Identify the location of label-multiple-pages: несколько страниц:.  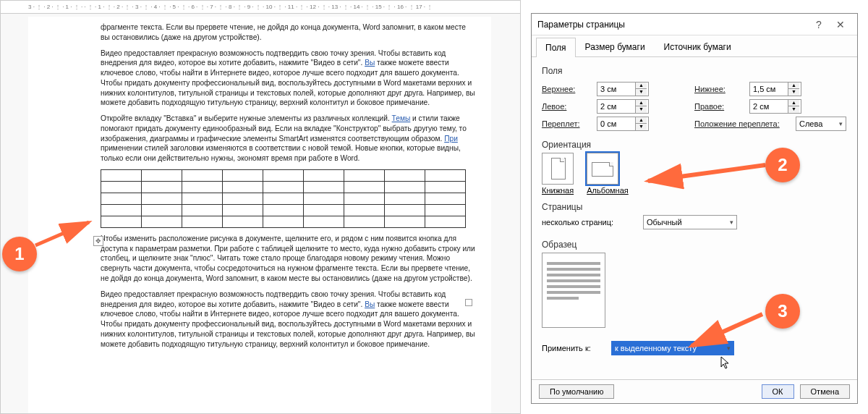
(592, 222).